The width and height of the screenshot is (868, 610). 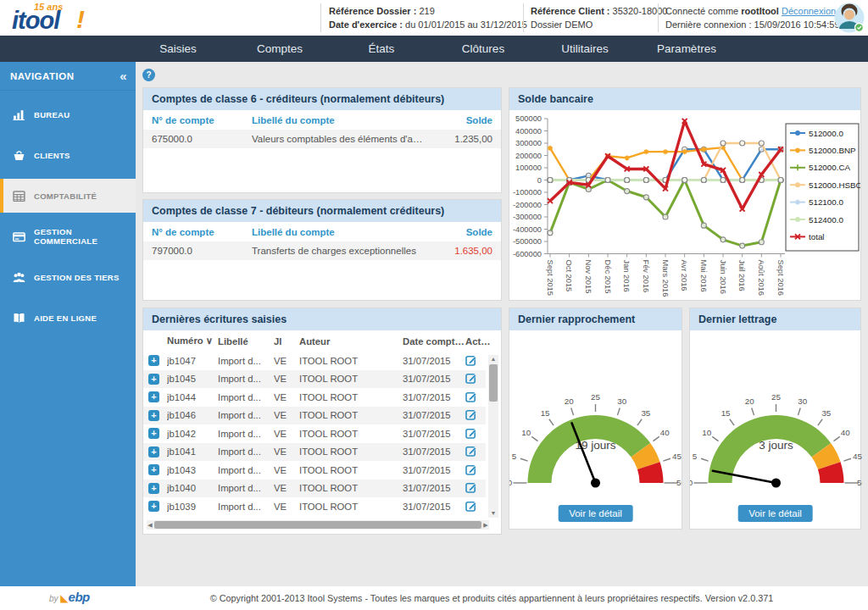 What do you see at coordinates (493, 383) in the screenshot?
I see `vertical-scroll-thumb` at bounding box center [493, 383].